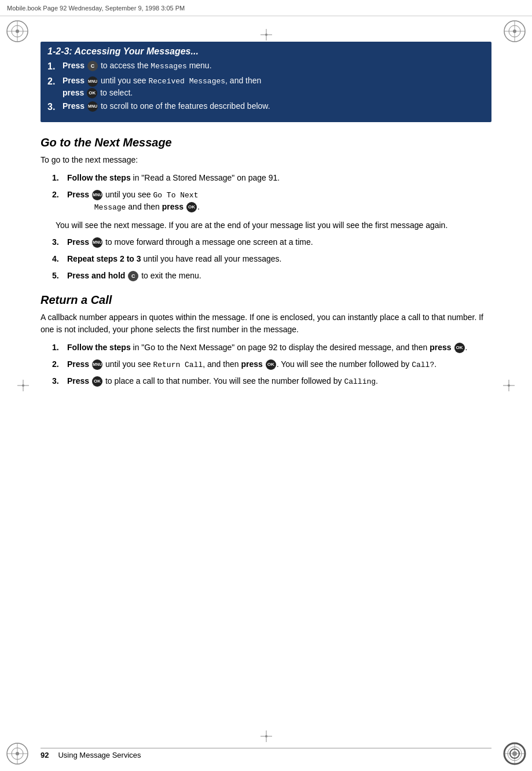 Image resolution: width=532 pixels, height=771 pixels. What do you see at coordinates (97, 195) in the screenshot?
I see `menu-btn-s1s2: MNU` at bounding box center [97, 195].